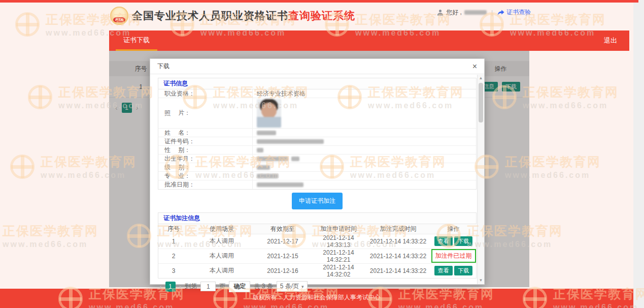  I want to click on cert-info-section-title: 证书信息, so click(317, 84).